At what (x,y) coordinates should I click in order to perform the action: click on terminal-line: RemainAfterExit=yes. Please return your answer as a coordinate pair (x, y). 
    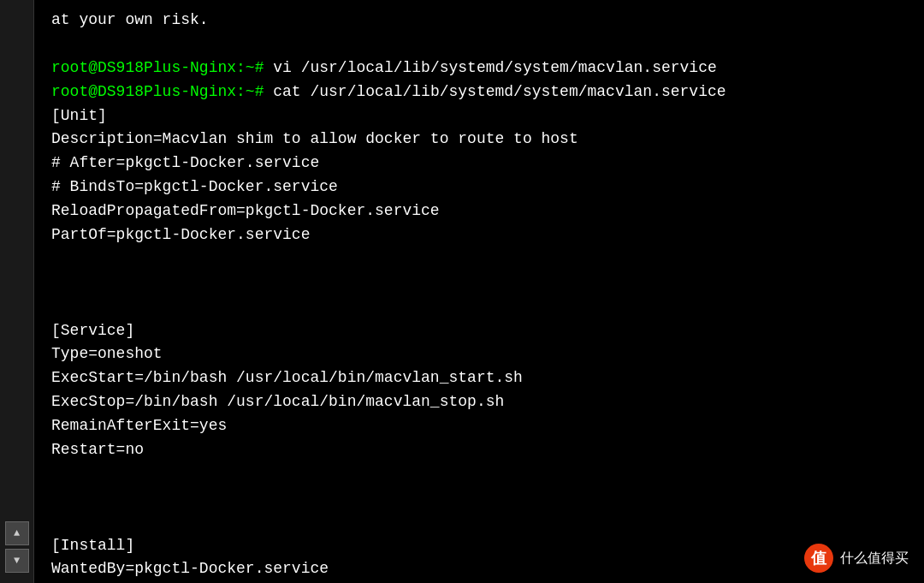
    Looking at the image, I should click on (479, 426).